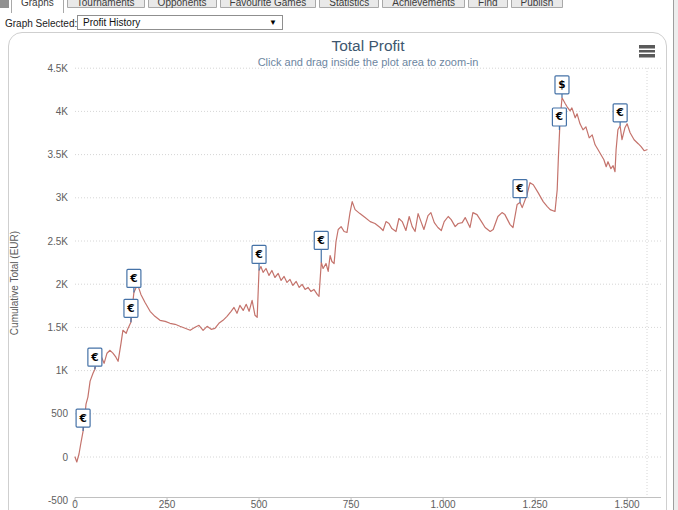 This screenshot has width=678, height=510. What do you see at coordinates (34, 69) in the screenshot?
I see `y-axis-tick-label: 4.5K` at bounding box center [34, 69].